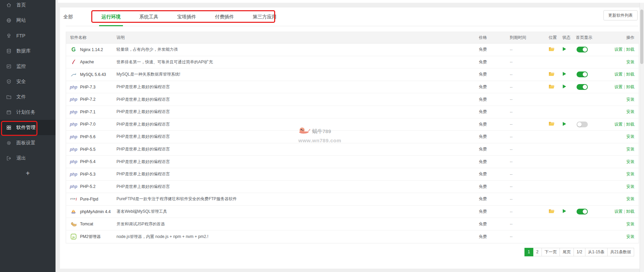 The width and height of the screenshot is (644, 272). What do you see at coordinates (91, 237) in the screenshot?
I see `software-name: PM2管理器` at bounding box center [91, 237].